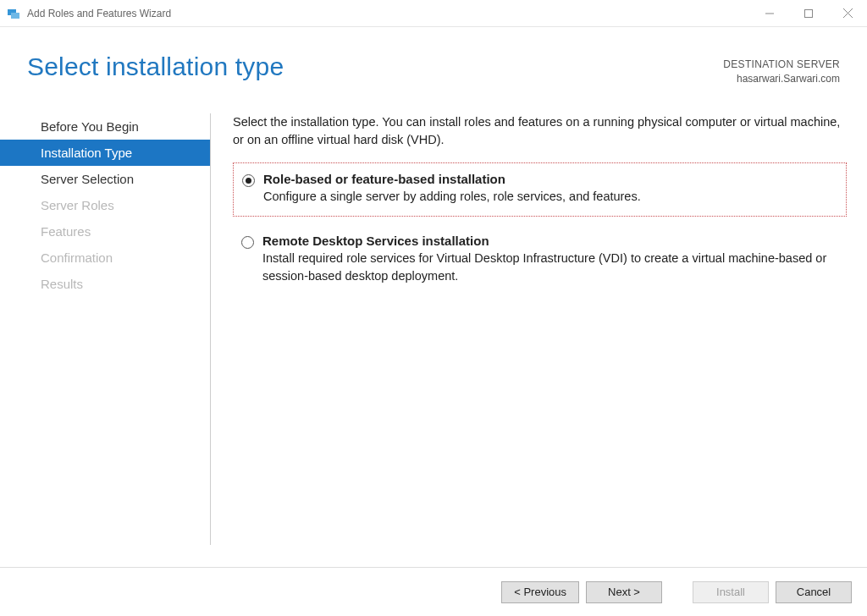 The image size is (867, 616). I want to click on sidebar-item-installation-type: Installation Type, so click(105, 152).